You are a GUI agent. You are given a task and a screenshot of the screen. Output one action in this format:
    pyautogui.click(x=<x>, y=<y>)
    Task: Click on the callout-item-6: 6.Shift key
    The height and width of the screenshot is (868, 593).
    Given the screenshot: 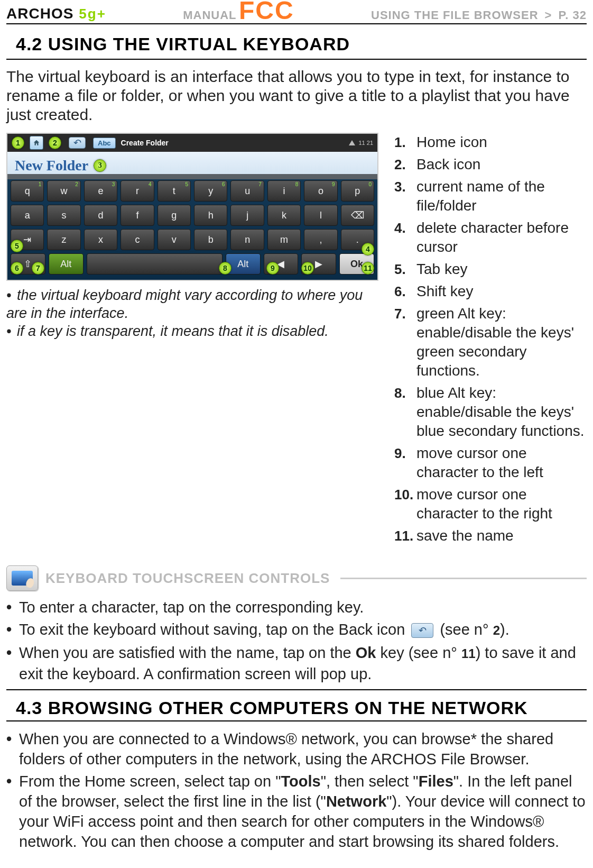 What is the action you would take?
    pyautogui.click(x=490, y=291)
    